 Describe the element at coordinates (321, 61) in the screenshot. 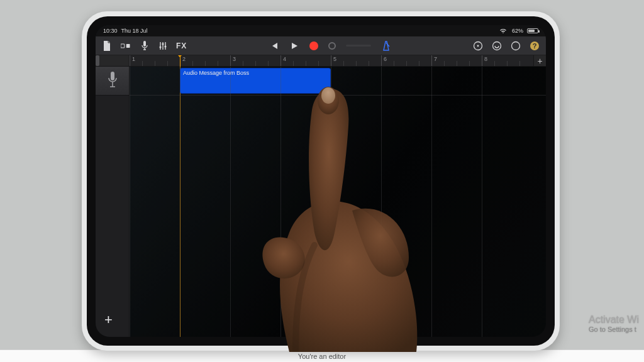

I see `timeline-ruler-row: 12345678 +` at that location.